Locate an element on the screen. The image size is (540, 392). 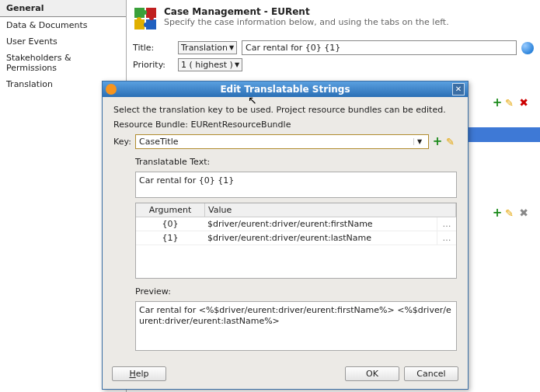
val-cell: $driver/eurent:driver/eurent:lastName is located at coordinates (320, 238).